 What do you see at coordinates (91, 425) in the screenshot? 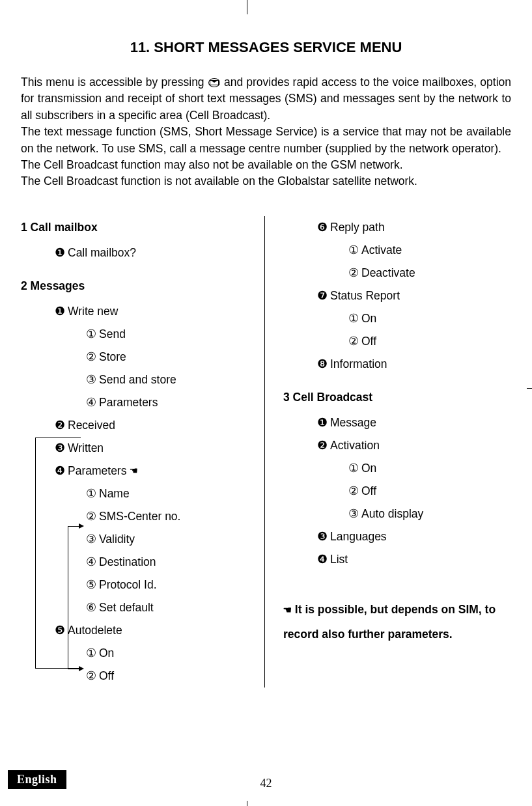
I see `item-label: Received` at bounding box center [91, 425].